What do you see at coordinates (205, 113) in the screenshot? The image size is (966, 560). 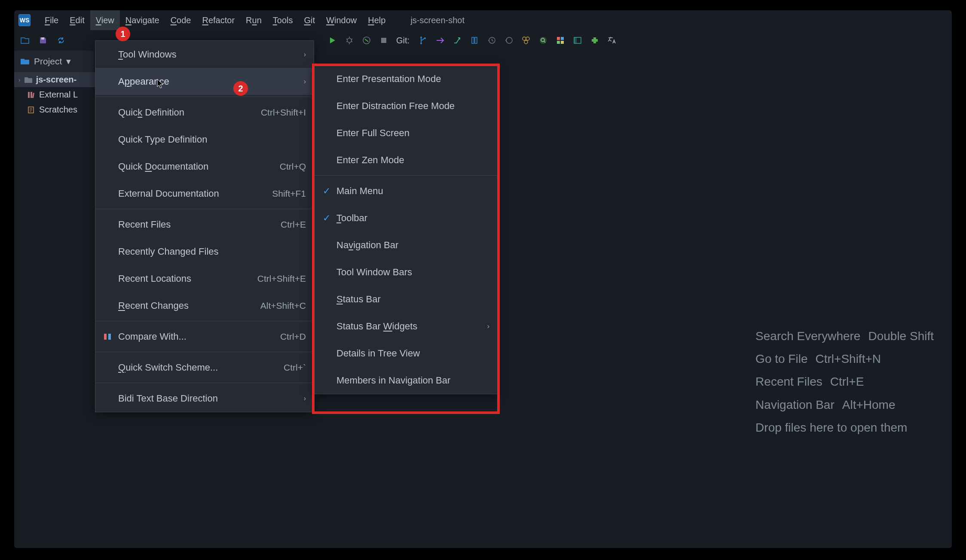 I see `menu-quick-definition: Quick DefinitionCtrl+Shift+I` at bounding box center [205, 113].